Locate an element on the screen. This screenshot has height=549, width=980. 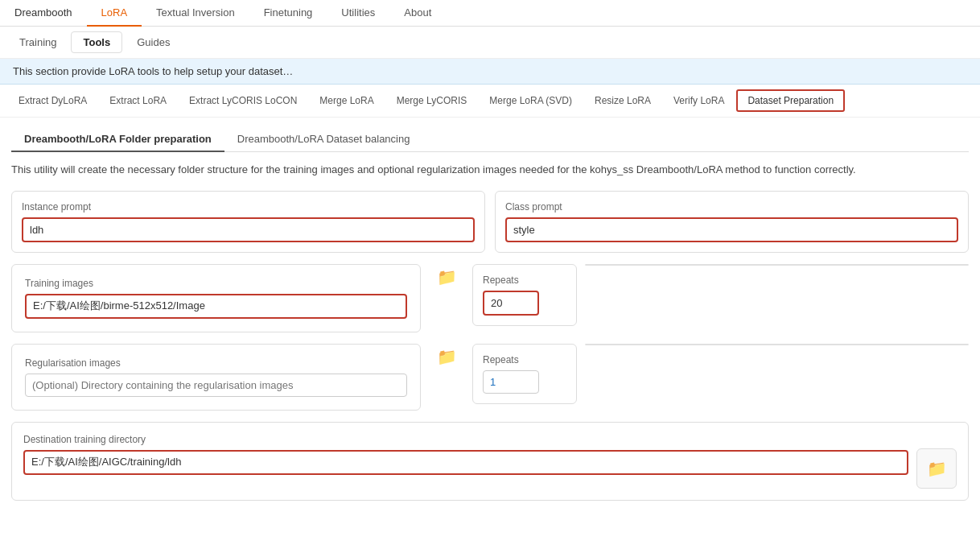
tool-tab-dataset-preparation: Dataset Preparation is located at coordinates (790, 101).